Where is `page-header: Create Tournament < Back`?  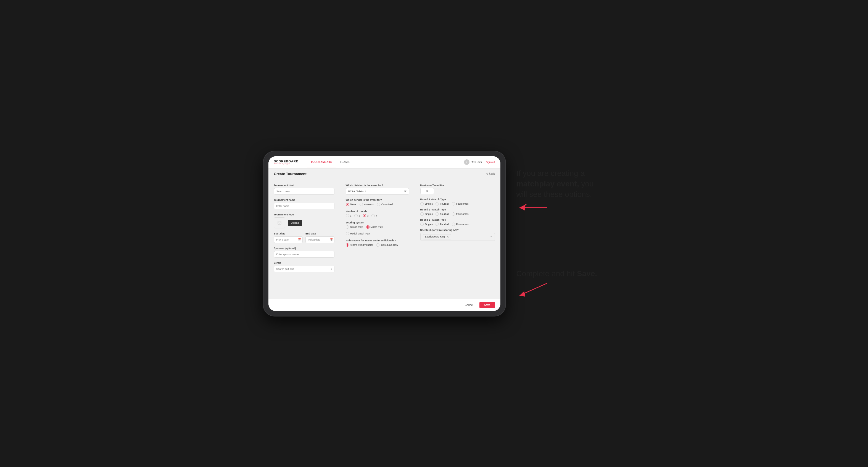
page-header: Create Tournament < Back is located at coordinates (384, 174).